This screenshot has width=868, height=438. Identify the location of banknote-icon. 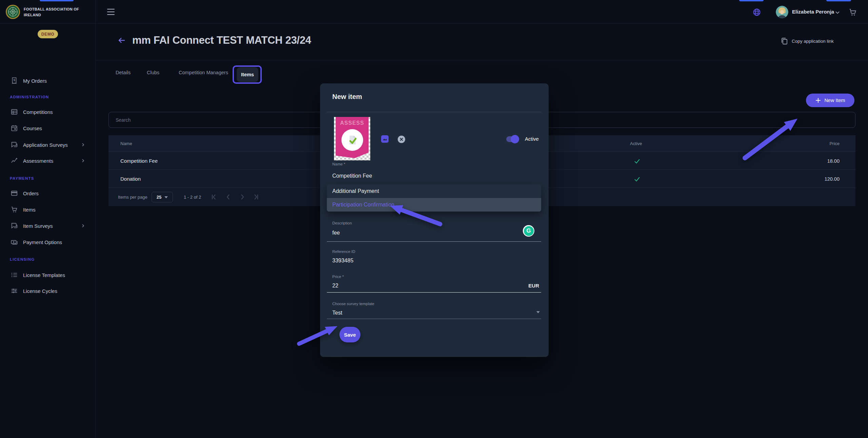
(14, 242).